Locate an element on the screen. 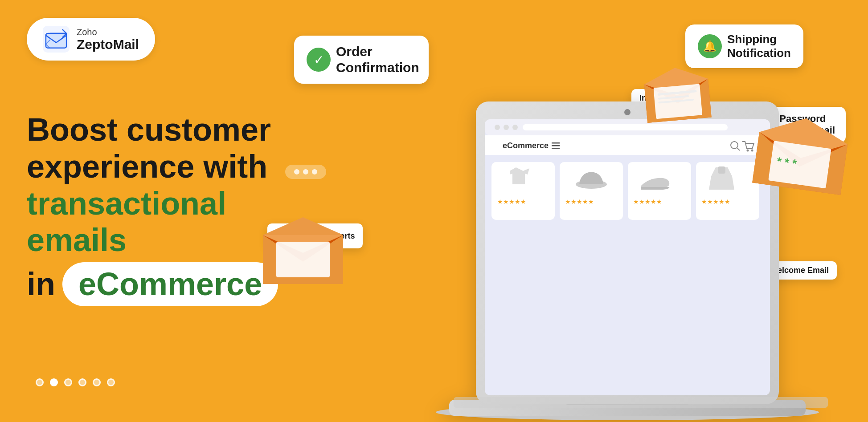 The width and height of the screenshot is (868, 422). hero-in: in is located at coordinates (41, 284).